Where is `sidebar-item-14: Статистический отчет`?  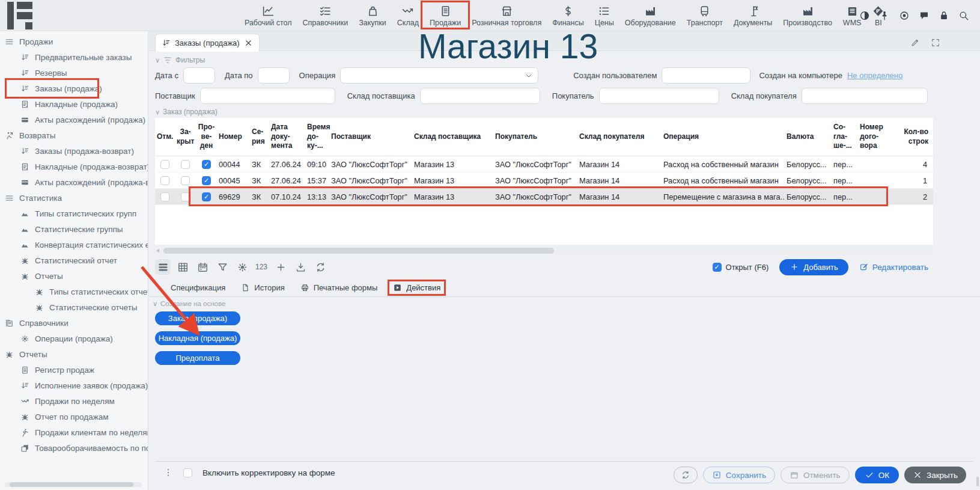 sidebar-item-14: Статистический отчет is located at coordinates (74, 260).